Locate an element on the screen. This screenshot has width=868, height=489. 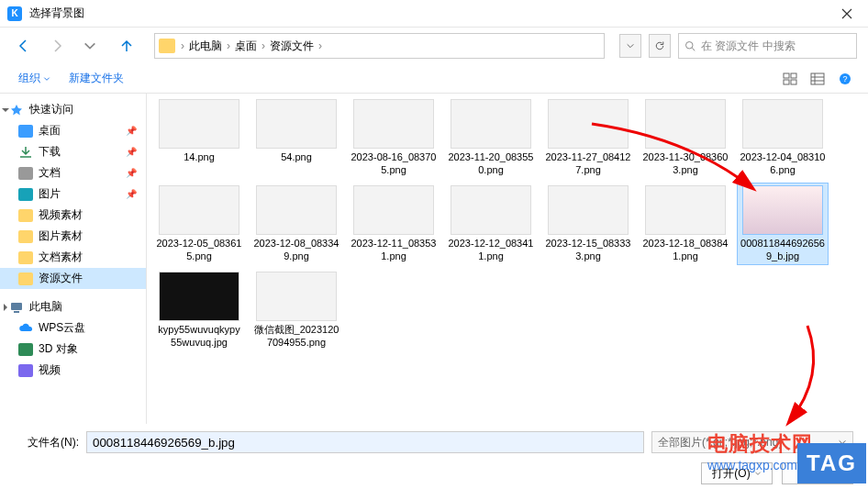
breadcrumb: › 此电脑 › 桌面 › 资源文件 › is located at coordinates (380, 46).